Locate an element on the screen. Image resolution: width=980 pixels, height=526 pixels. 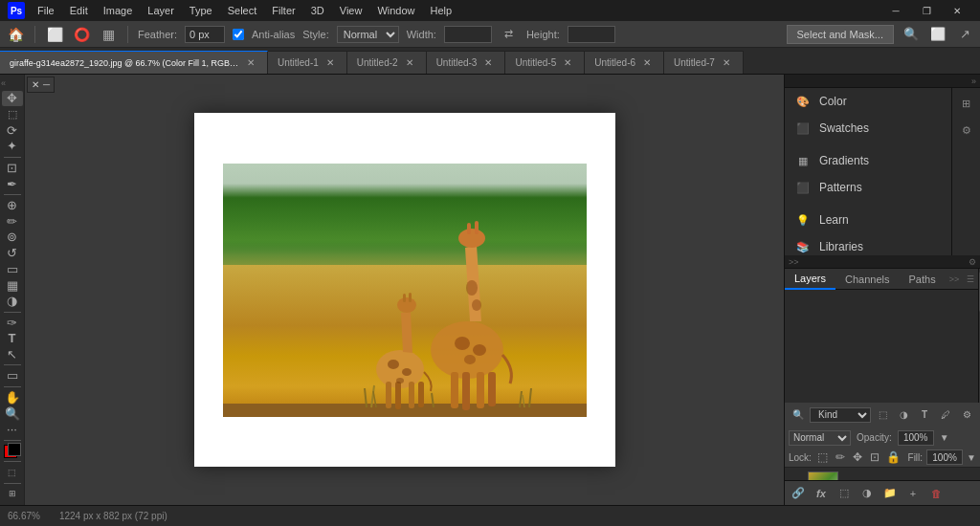
marquee-rect-icon: ⬜ is located at coordinates (55, 34).